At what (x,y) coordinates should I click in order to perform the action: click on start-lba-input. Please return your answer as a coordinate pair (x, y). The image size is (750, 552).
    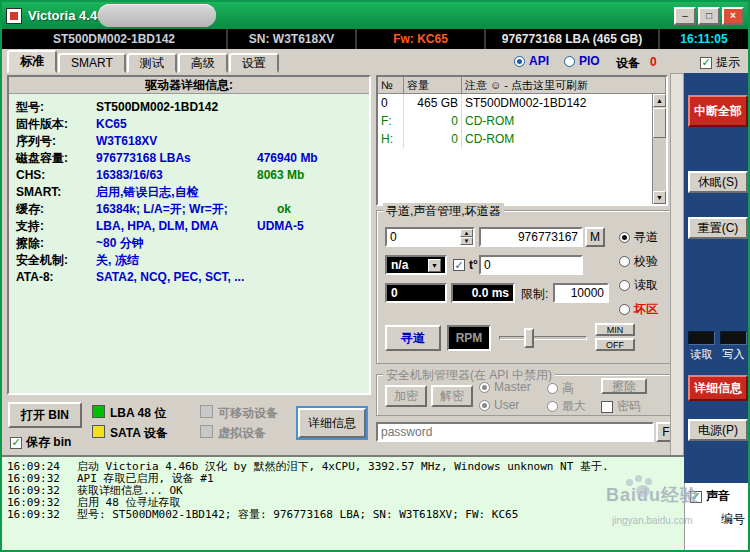
    Looking at the image, I should click on (424, 237).